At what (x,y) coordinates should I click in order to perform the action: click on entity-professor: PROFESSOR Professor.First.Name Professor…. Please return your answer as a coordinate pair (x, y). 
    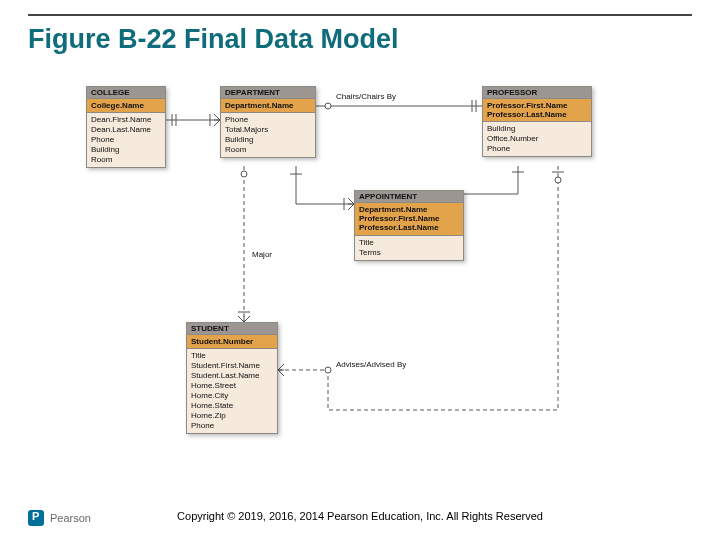
    Looking at the image, I should click on (537, 122).